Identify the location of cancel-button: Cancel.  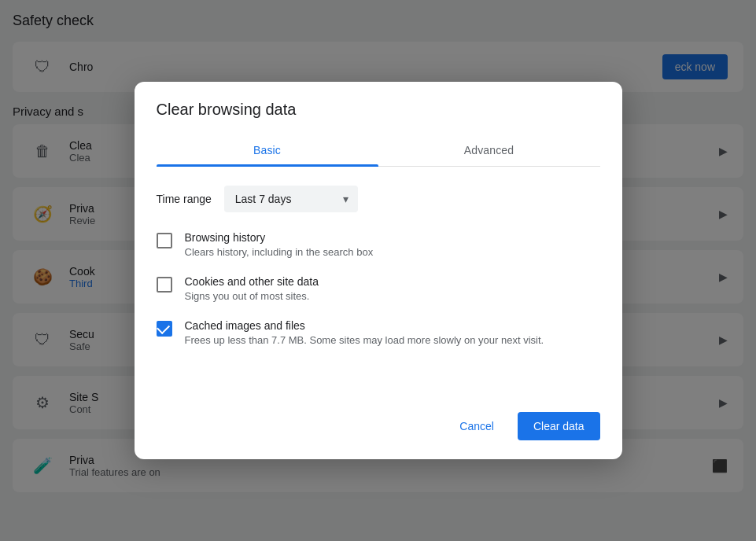
(477, 426).